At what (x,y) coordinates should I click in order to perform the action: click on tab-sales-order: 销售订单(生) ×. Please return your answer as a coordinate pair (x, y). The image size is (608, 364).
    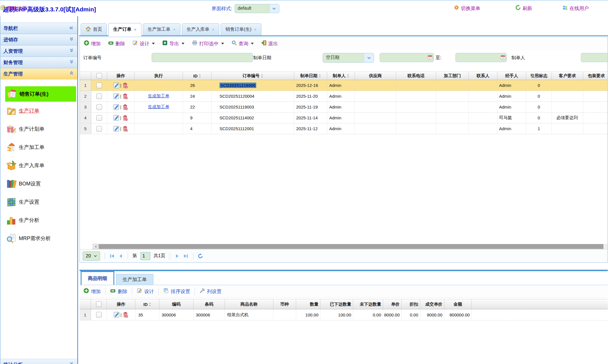
    Looking at the image, I should click on (241, 29).